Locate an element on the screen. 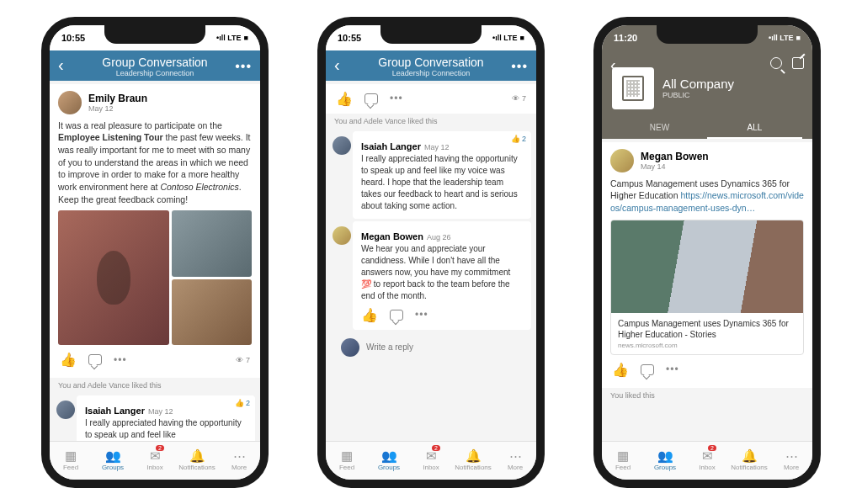  status-time: 11:20 is located at coordinates (625, 38).